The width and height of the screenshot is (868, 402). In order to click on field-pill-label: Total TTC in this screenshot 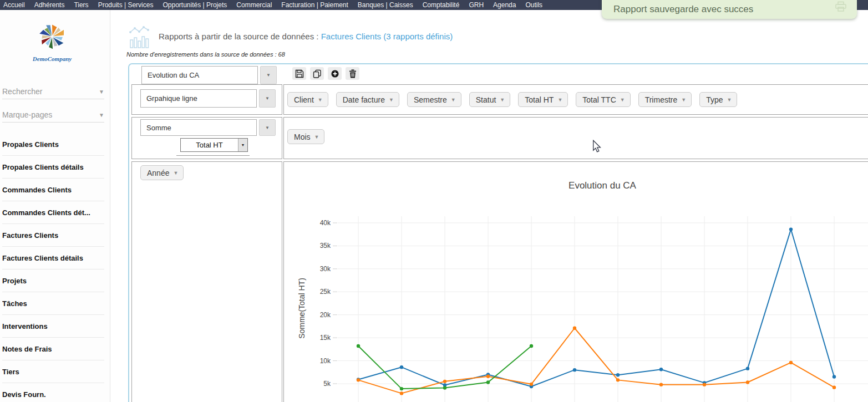, I will do `click(599, 100)`.